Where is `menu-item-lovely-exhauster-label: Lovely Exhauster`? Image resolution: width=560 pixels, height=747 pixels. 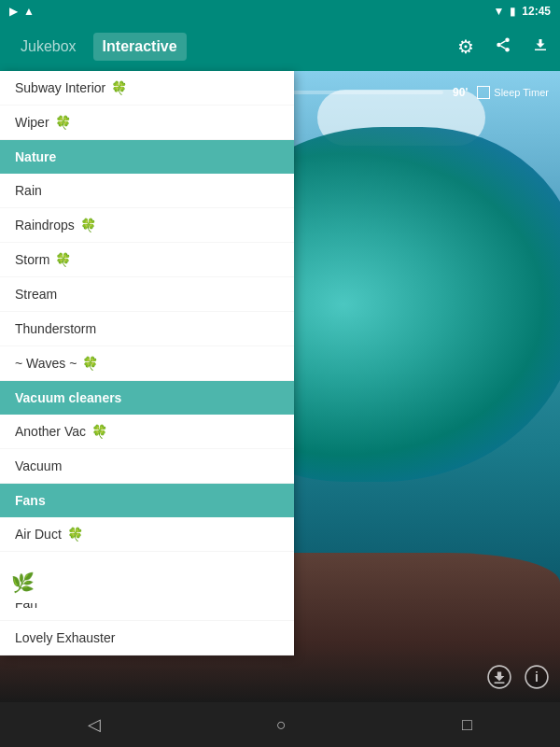
menu-item-lovely-exhauster-label: Lovely Exhauster is located at coordinates (65, 638).